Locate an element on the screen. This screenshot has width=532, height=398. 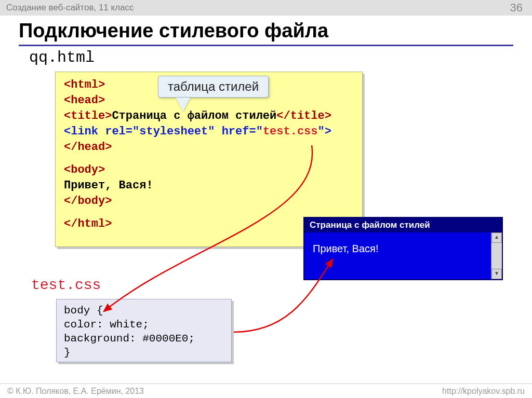
scroll-down-icon: ▼ is located at coordinates (497, 274).